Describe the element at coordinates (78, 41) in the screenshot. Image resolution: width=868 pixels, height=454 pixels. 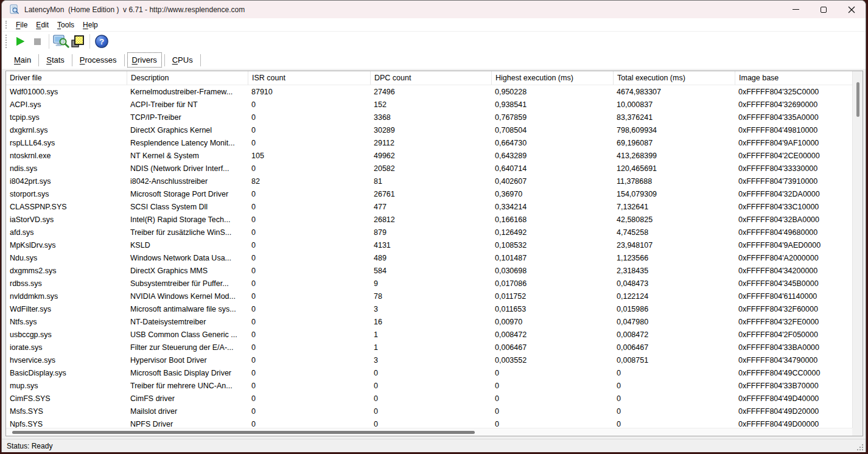
I see `copy-image-icon` at that location.